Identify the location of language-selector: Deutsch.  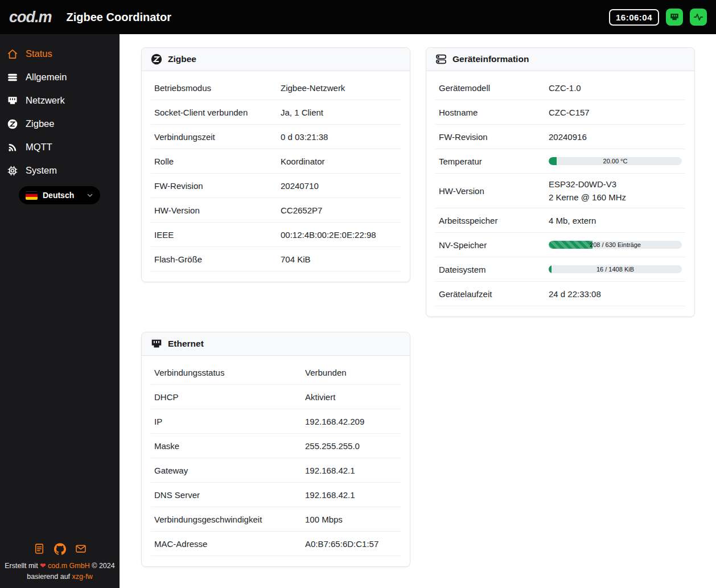
(59, 195).